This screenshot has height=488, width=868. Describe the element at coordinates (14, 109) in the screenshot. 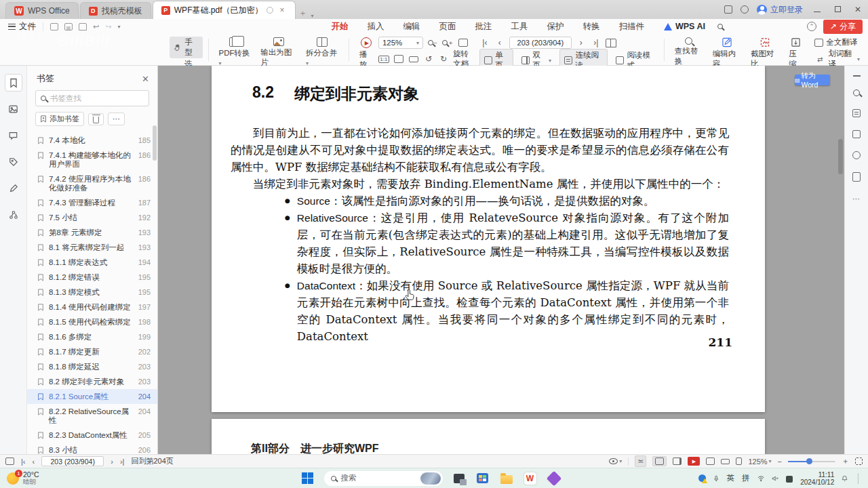

I see `thumbnails-panel-icon` at that location.